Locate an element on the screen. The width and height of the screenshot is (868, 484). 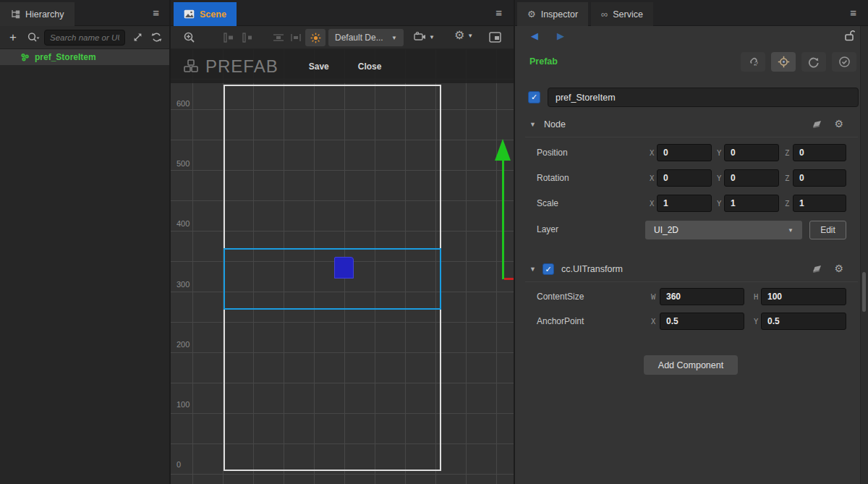
tab-scene: Scene is located at coordinates (205, 14).